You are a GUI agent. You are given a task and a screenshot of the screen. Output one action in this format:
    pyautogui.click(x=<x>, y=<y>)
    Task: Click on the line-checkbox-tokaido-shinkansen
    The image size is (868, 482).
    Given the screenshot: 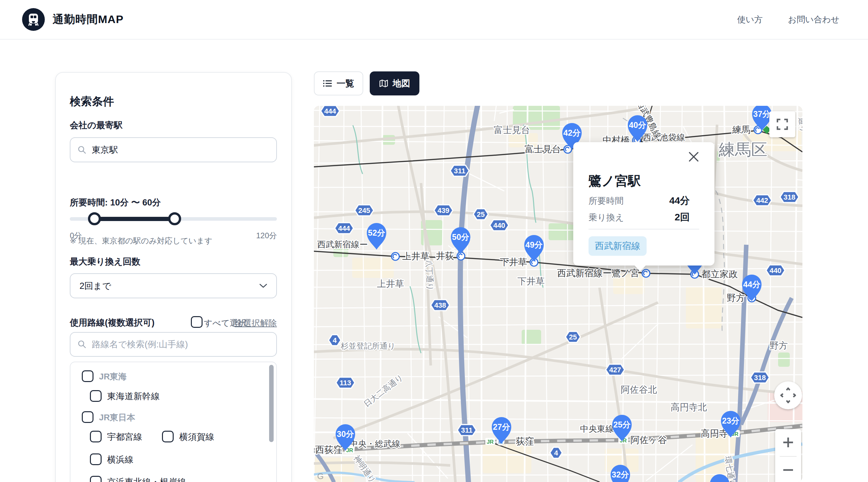 What is the action you would take?
    pyautogui.click(x=96, y=396)
    